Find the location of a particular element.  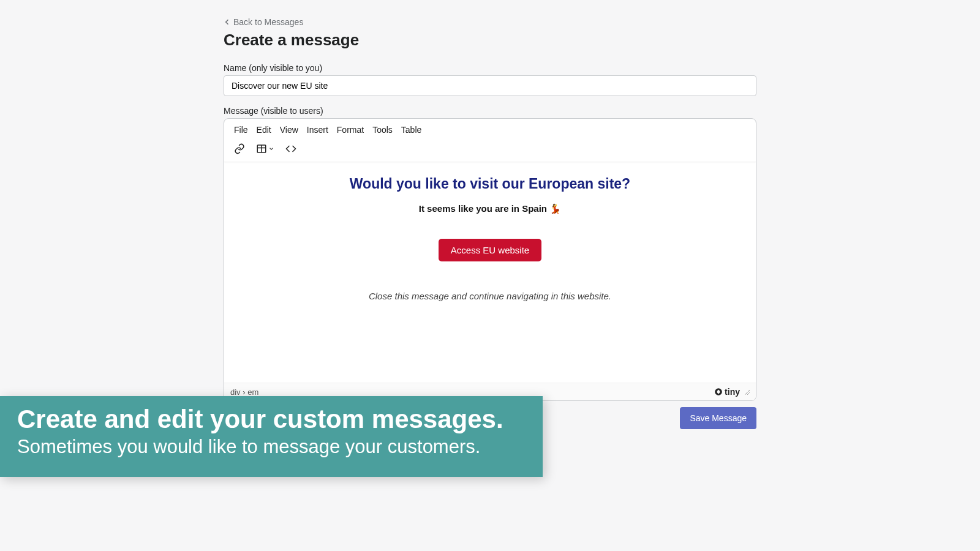

promo-overlay: Create and edit your custom messages. So… is located at coordinates (271, 437).